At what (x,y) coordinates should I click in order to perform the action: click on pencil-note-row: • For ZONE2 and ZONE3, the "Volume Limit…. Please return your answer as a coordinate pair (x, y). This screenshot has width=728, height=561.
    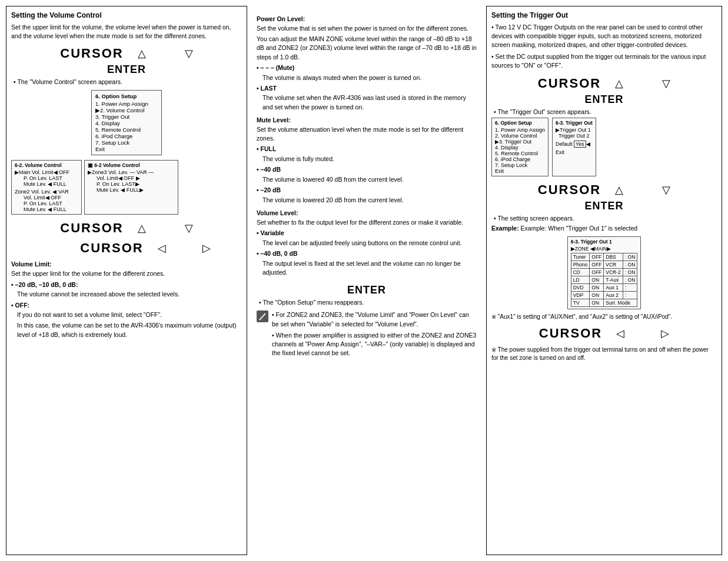
    Looking at the image, I should click on (367, 335).